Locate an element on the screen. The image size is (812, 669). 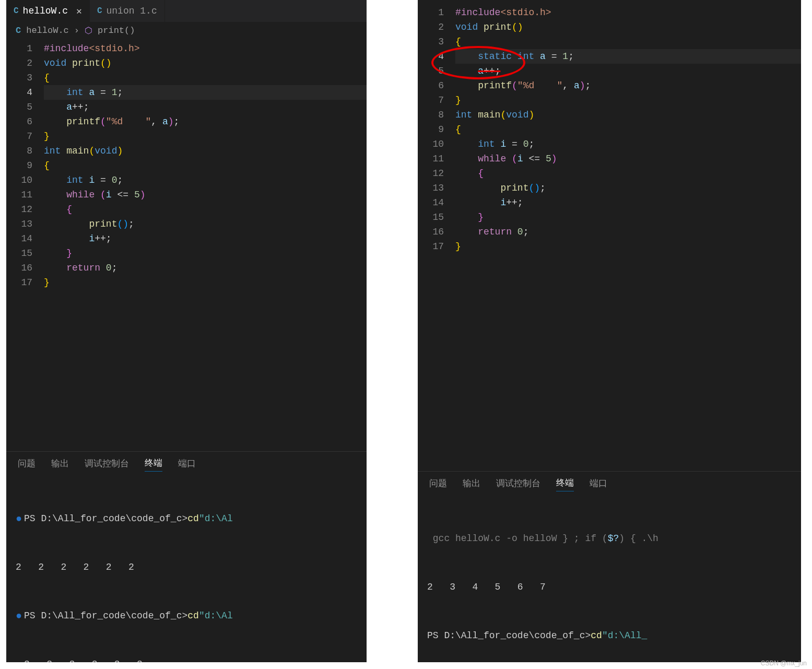
watermark: CSDN @mx_jun is located at coordinates (784, 663).